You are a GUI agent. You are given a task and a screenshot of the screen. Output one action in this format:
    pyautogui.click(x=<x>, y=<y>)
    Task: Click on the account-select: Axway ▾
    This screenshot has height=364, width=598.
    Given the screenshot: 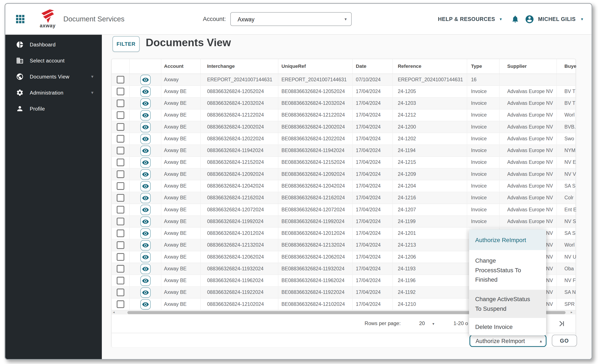 What is the action you would take?
    pyautogui.click(x=291, y=19)
    